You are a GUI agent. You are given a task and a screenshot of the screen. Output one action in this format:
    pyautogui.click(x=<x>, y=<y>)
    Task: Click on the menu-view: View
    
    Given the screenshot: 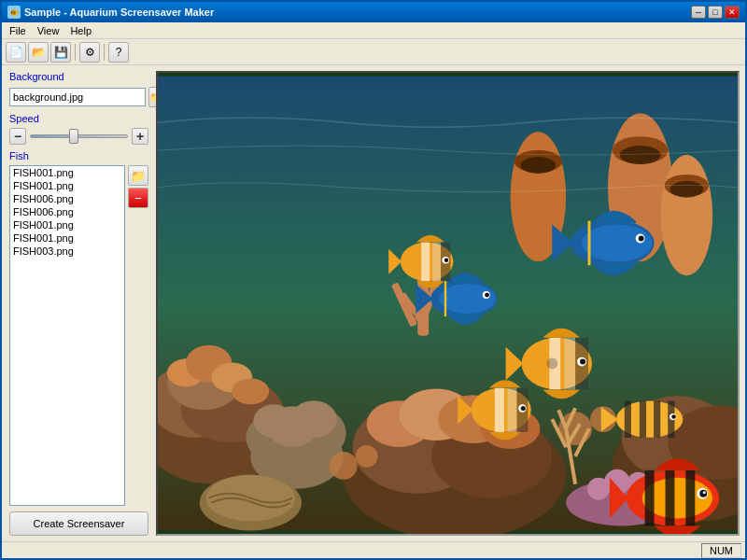 What is the action you would take?
    pyautogui.click(x=49, y=31)
    